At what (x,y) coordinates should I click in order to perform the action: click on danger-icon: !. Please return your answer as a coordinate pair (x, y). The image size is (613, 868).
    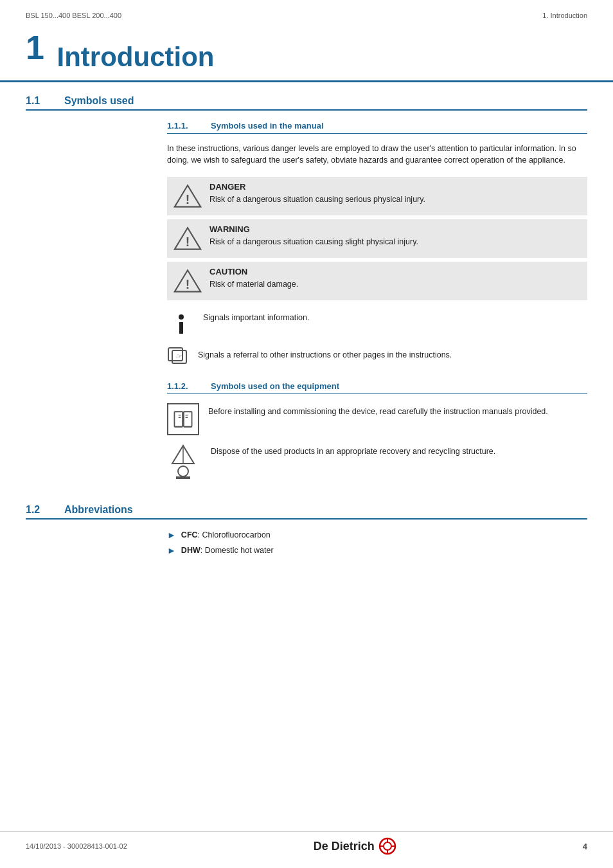
    Looking at the image, I should click on (188, 196).